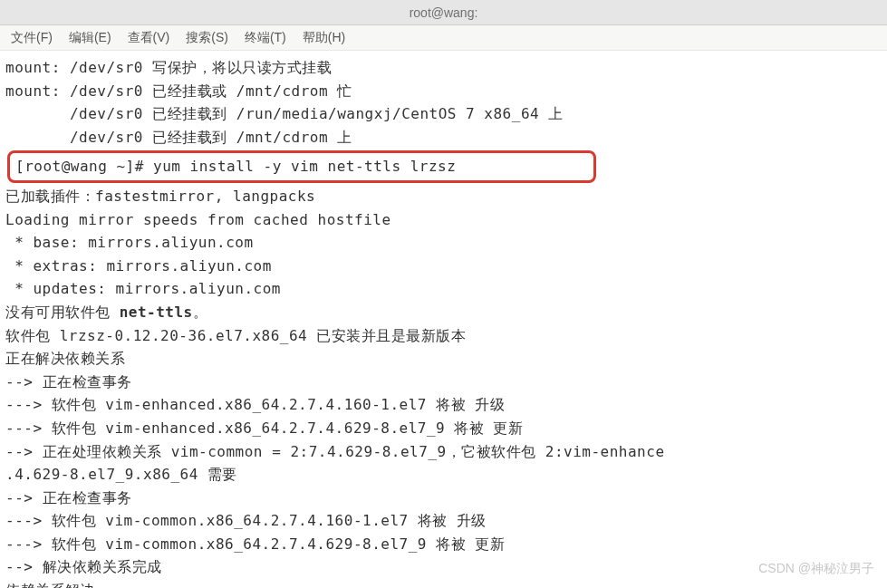 The width and height of the screenshot is (887, 588). Describe the element at coordinates (444, 475) in the screenshot. I see `terminal-line: .4.629-8.el7_9.x86_64 需要` at that location.